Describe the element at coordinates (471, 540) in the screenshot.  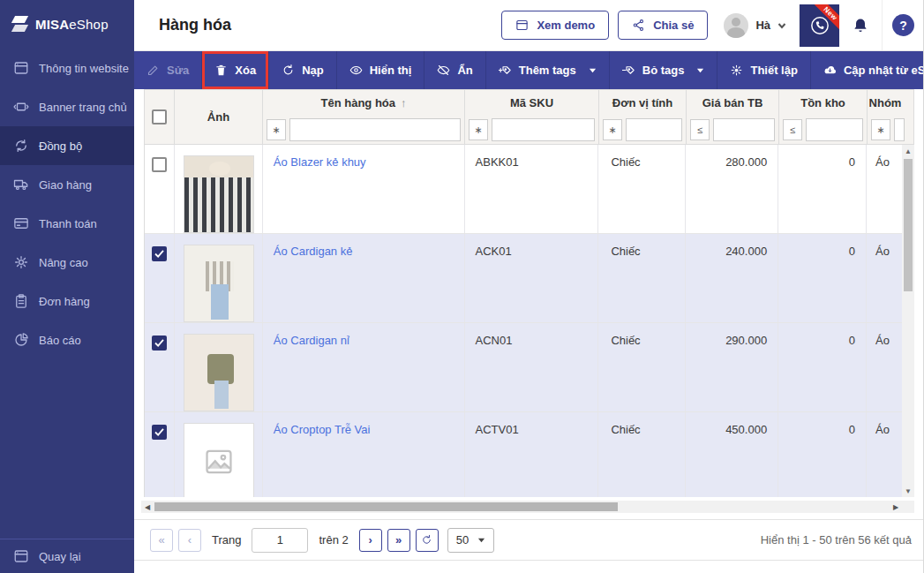
I see `page-size-select: 50` at that location.